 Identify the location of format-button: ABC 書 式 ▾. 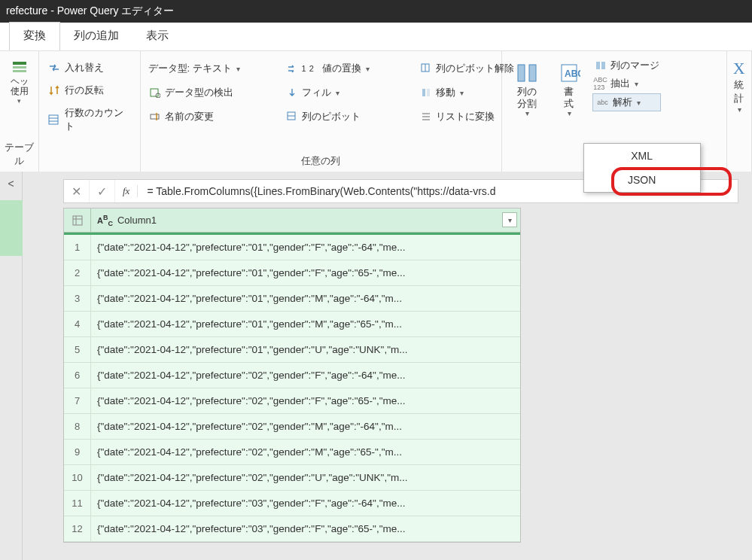
(569, 104).